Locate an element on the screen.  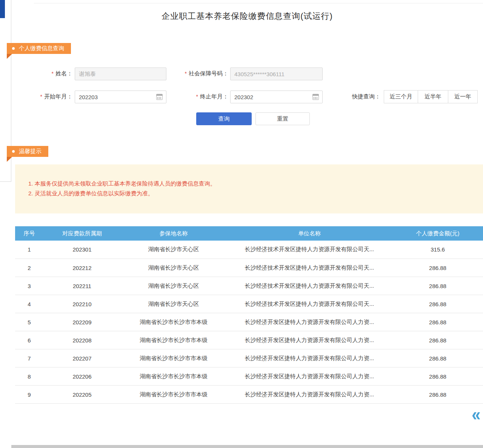
table-row: 4 202210 湖南省长沙市天心区 长沙经济技术开发区捷特人力资源开发有限公司… is located at coordinates (249, 304).